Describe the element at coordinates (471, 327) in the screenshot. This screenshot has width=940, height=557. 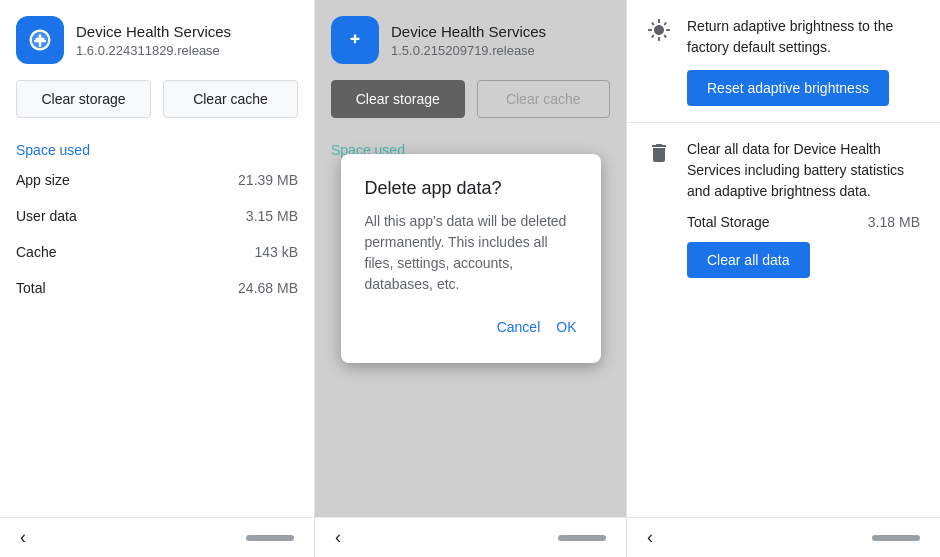
I see `dialog-actions: Cancel OK` at that location.